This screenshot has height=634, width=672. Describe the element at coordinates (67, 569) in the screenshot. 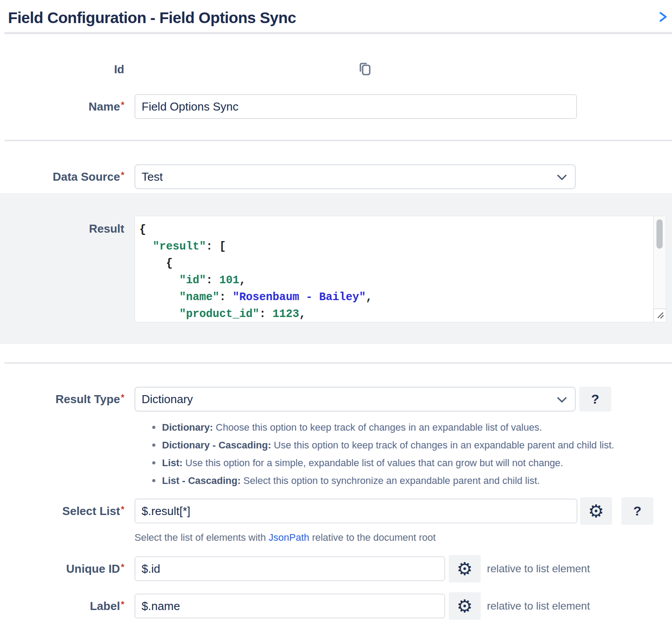

I see `unique-id-label: Unique ID*` at that location.